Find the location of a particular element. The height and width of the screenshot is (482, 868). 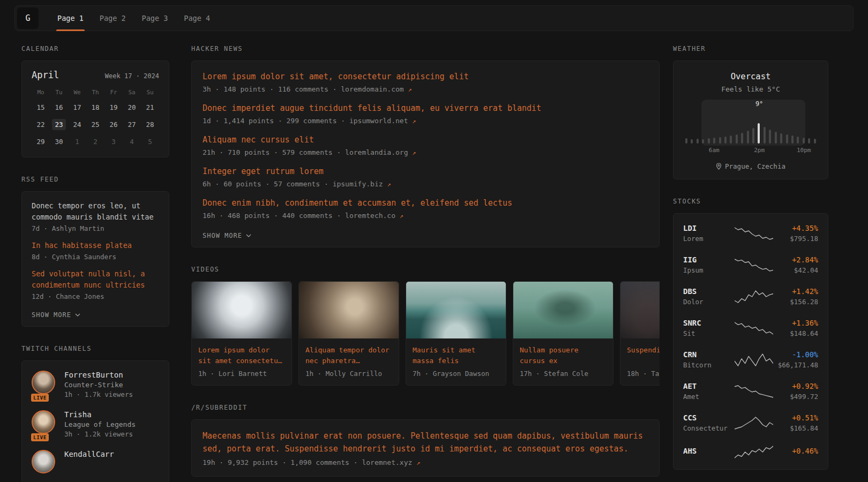

video-card: Mauris sit amet massa felis 7h · Grayson… is located at coordinates (456, 333).